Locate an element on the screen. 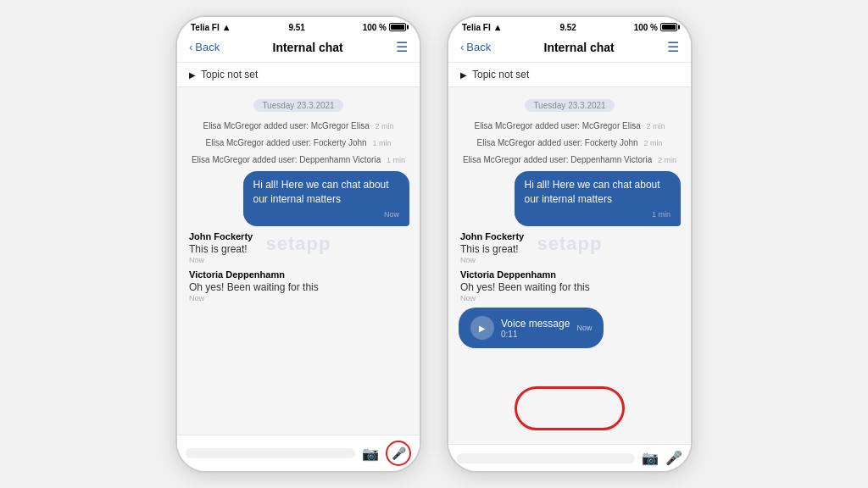 The image size is (868, 488). topic-bar-1: ▶ Topic not set is located at coordinates (298, 75).